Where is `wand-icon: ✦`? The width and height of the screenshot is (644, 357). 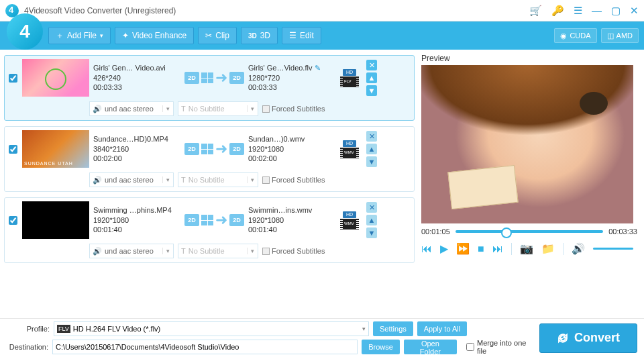
wand-icon: ✦ is located at coordinates (125, 36).